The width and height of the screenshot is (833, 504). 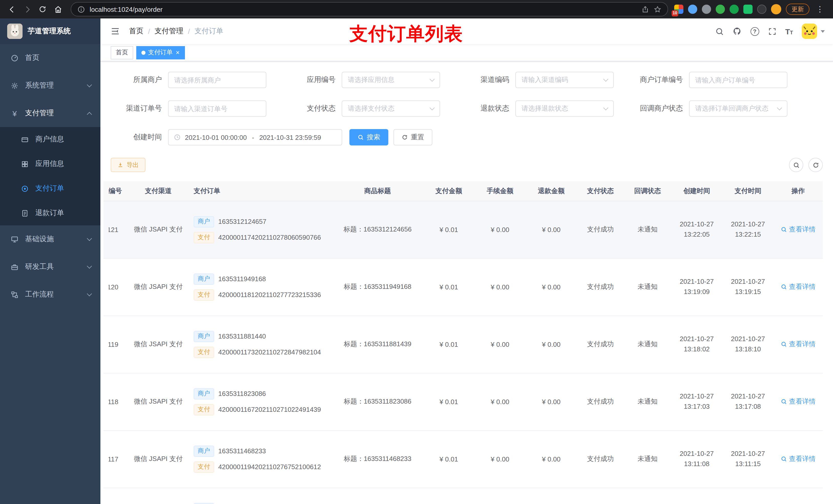 I want to click on cell-id: 121, so click(x=116, y=230).